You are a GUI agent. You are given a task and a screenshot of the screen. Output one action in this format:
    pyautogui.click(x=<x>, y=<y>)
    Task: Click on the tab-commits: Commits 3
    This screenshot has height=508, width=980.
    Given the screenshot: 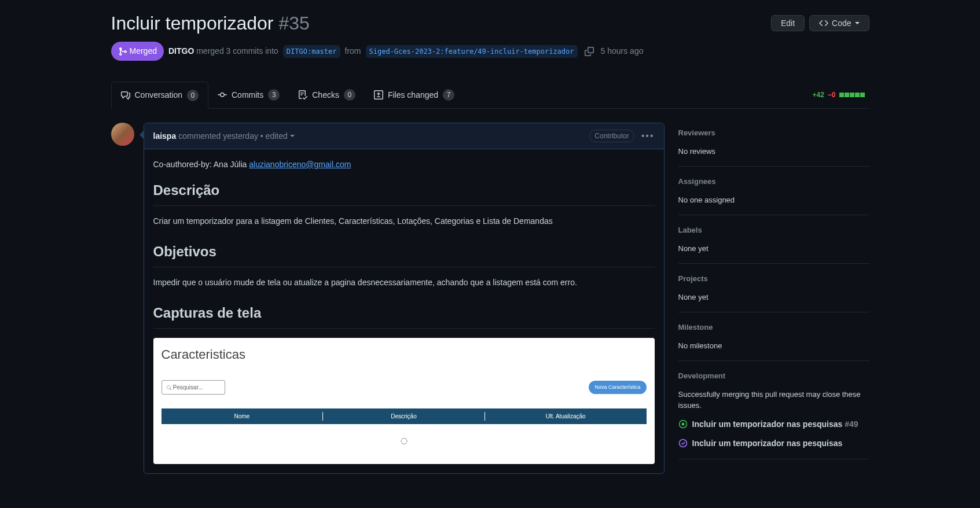 What is the action you would take?
    pyautogui.click(x=249, y=95)
    